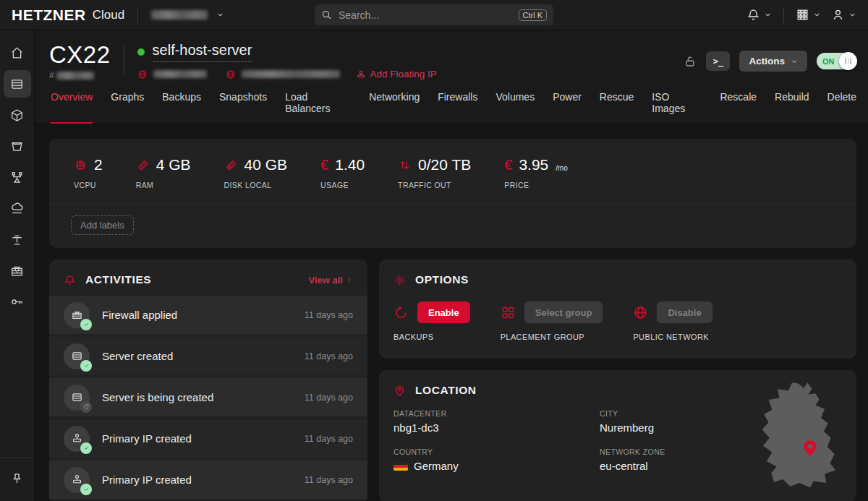 This screenshot has height=501, width=868. What do you see at coordinates (17, 115) in the screenshot?
I see `sidebar-item-images` at bounding box center [17, 115].